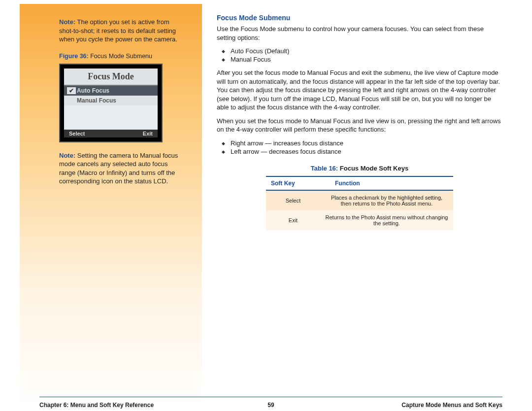 This screenshot has width=532, height=411. I want to click on section-heading: Focus Mode Submenu, so click(360, 18).